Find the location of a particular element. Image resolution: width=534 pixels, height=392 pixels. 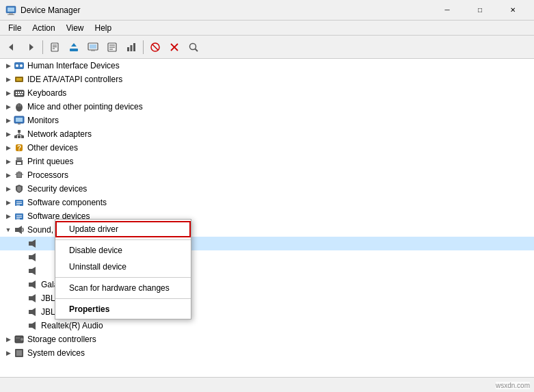

properties-button is located at coordinates (55, 47).